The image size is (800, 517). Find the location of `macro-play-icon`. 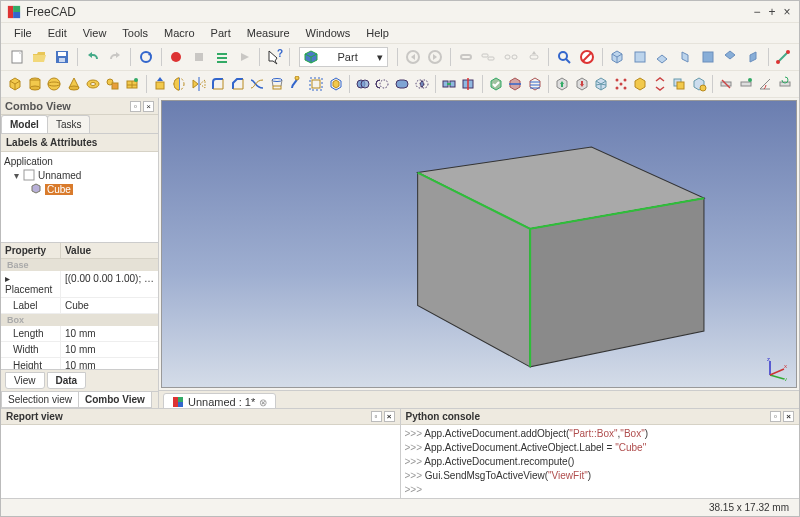

macro-play-icon is located at coordinates (244, 57).